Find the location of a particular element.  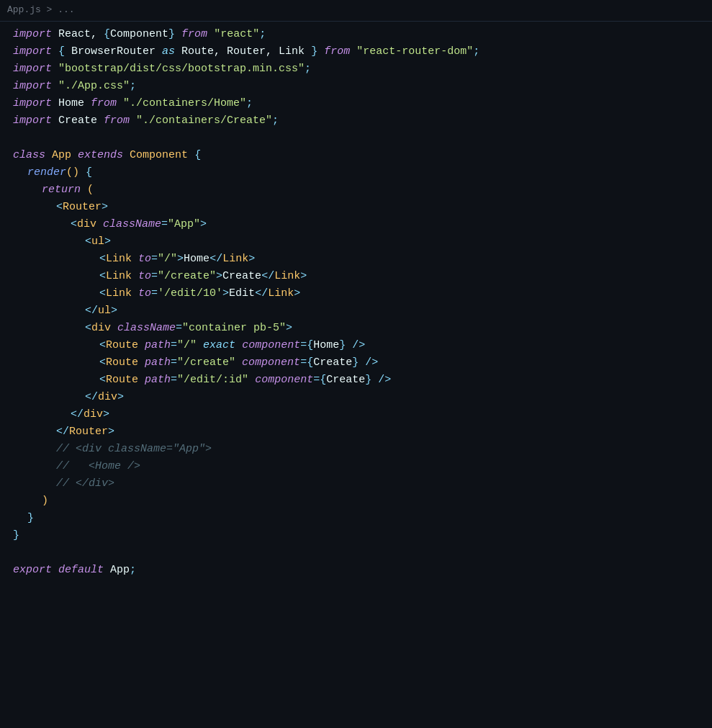

code-line: <Link to='/edit/10'>Edit</Link> is located at coordinates (356, 294).